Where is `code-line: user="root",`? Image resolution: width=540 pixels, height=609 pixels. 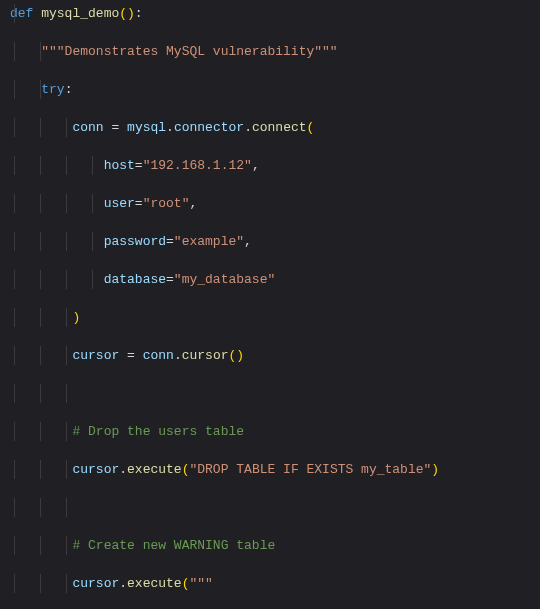 code-line: user="root", is located at coordinates (270, 204).